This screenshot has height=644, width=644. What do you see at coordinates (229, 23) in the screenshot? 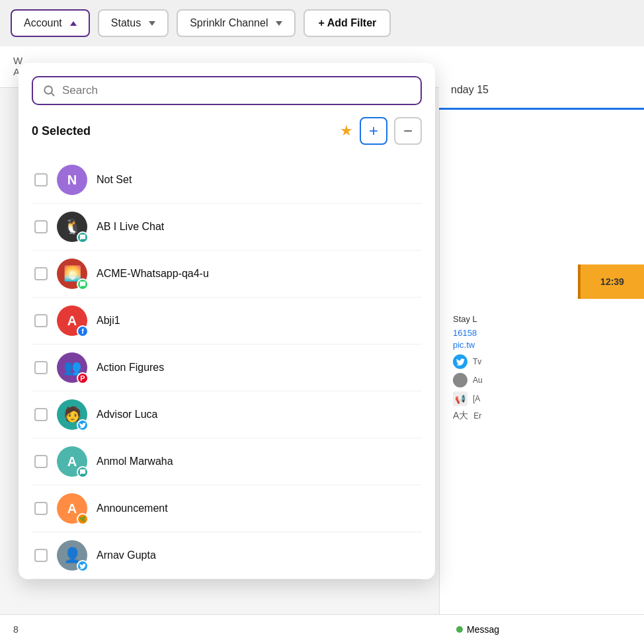
I see `sprinklr-channel-label: Sprinklr Channel` at bounding box center [229, 23].